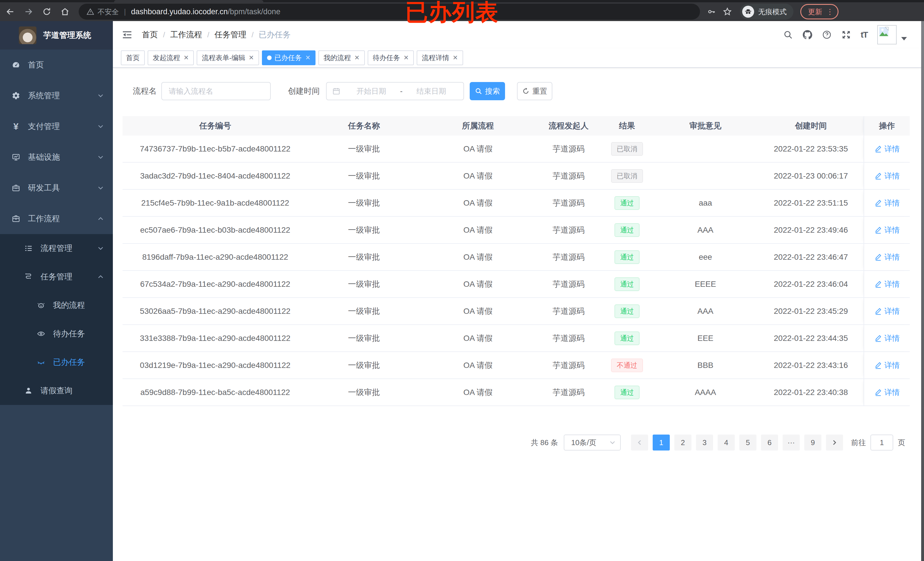 The width and height of the screenshot is (924, 561). What do you see at coordinates (371, 91) in the screenshot?
I see `start-date-placeholder: 开始日期` at bounding box center [371, 91].